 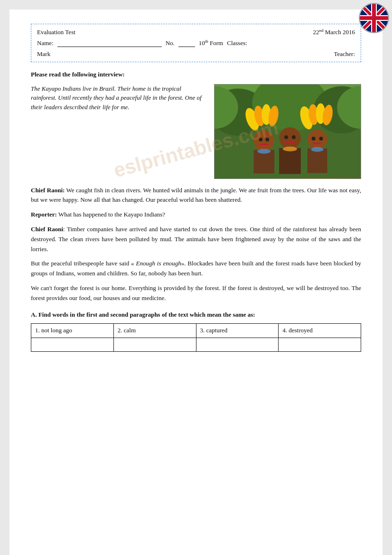 I want to click on exercise-a-table: 1. not long ago 2. calm 3. captured 4. d…, so click(x=196, y=338).